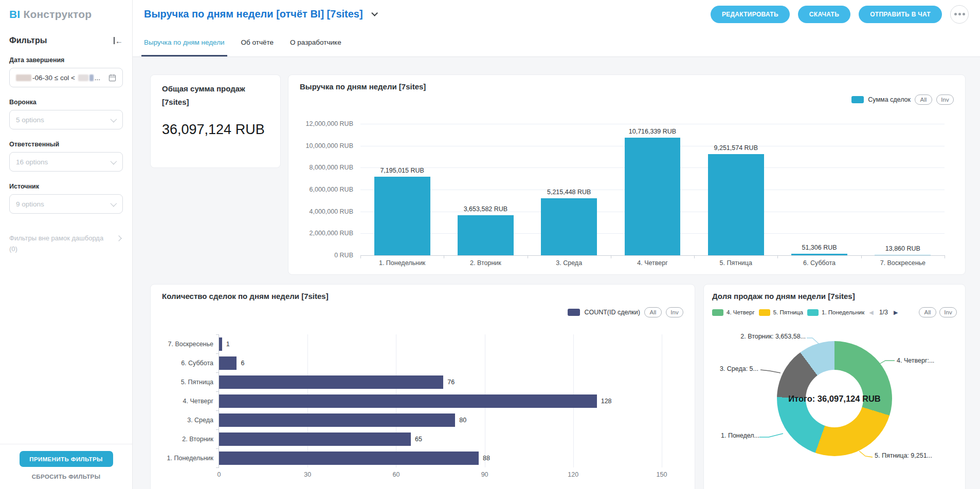 The height and width of the screenshot is (489, 980). Describe the element at coordinates (374, 13) in the screenshot. I see `chevron-down-icon` at that location.